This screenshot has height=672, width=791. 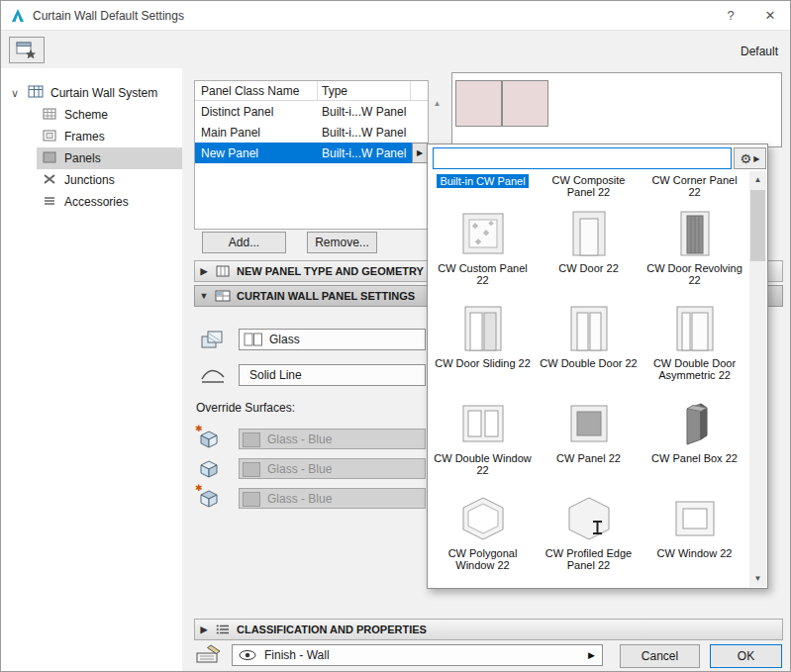 I want to click on tree-root-curtain-wall-system: ∨ Curtain Wall System, so click(x=91, y=93).